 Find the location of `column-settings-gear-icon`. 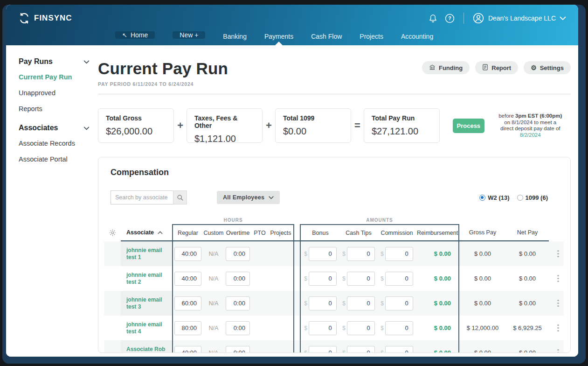

column-settings-gear-icon is located at coordinates (112, 232).